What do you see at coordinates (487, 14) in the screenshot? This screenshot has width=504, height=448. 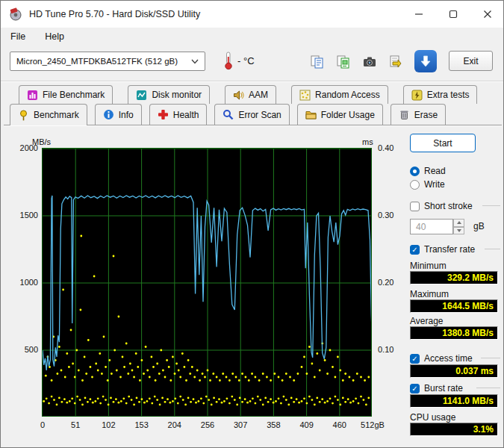 I see `close-button` at bounding box center [487, 14].